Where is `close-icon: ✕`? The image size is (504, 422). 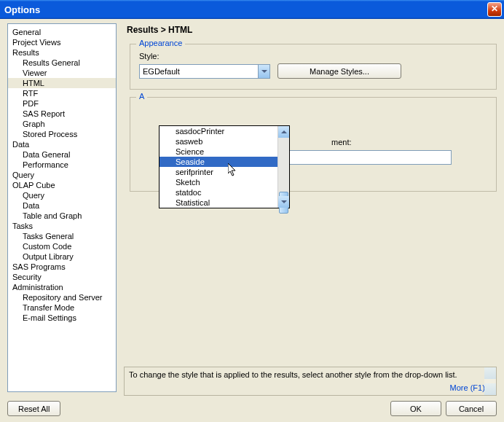 close-icon: ✕ is located at coordinates (495, 9).